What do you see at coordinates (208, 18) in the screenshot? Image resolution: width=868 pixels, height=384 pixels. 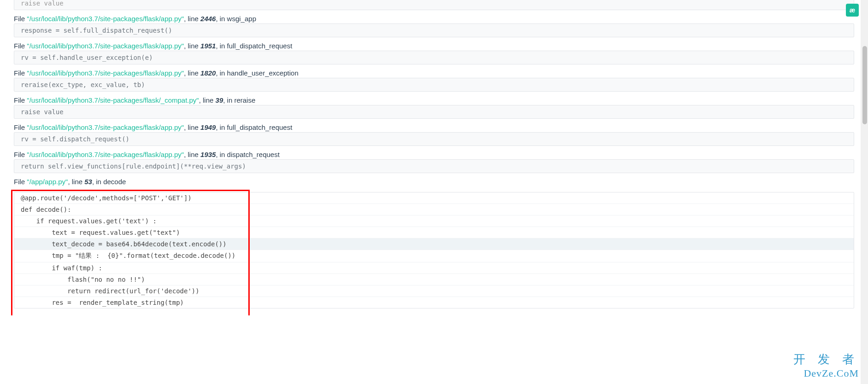 I see `frame-line-number: 2446` at bounding box center [208, 18].